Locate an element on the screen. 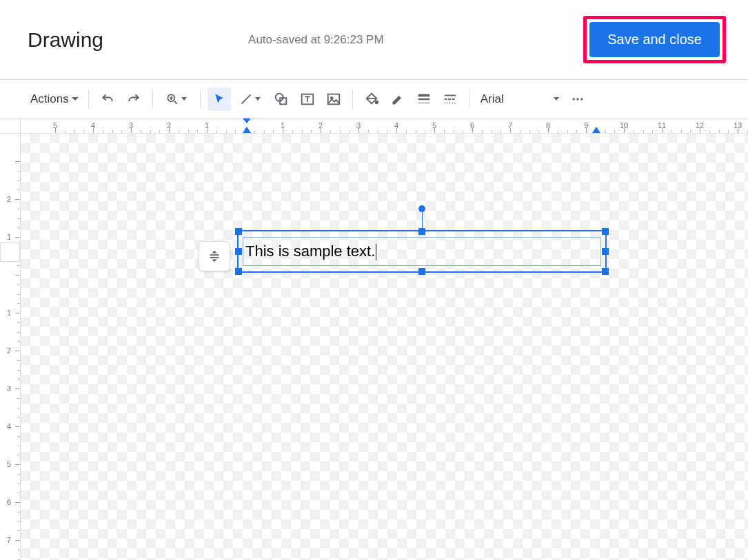 The image size is (748, 560). font-picker: Arial is located at coordinates (520, 99).